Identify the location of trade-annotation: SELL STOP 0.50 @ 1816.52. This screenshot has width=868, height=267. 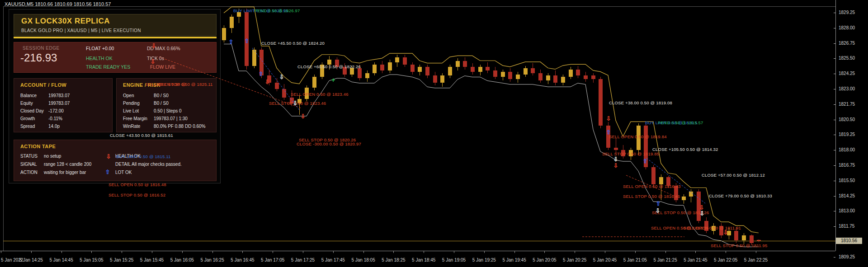
(137, 195).